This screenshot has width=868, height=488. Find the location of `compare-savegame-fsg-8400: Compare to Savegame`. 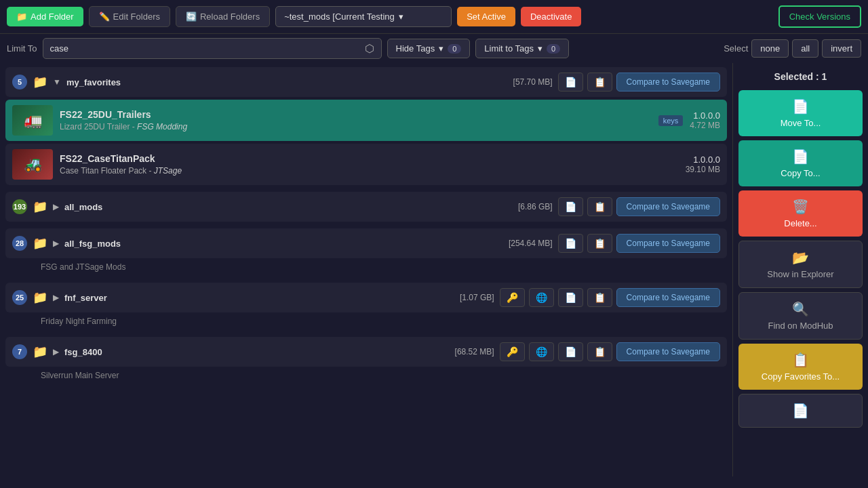

compare-savegame-fsg-8400: Compare to Savegame is located at coordinates (669, 352).